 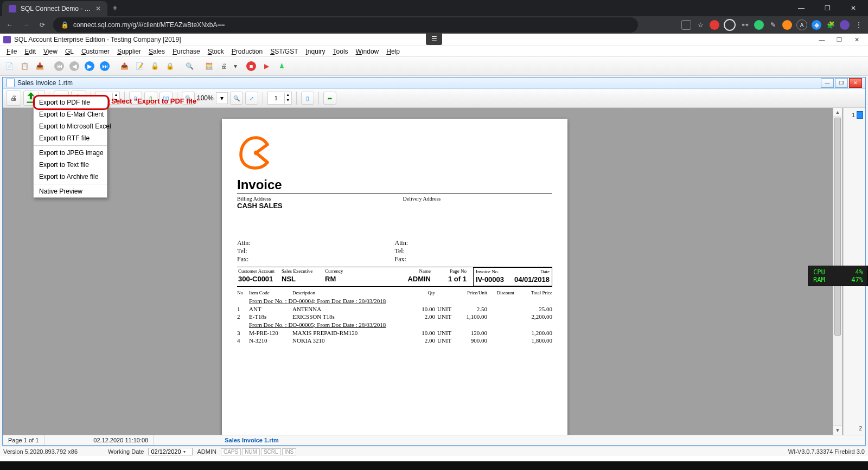 I want to click on export-menu-item: Native Preview, so click(x=71, y=191).